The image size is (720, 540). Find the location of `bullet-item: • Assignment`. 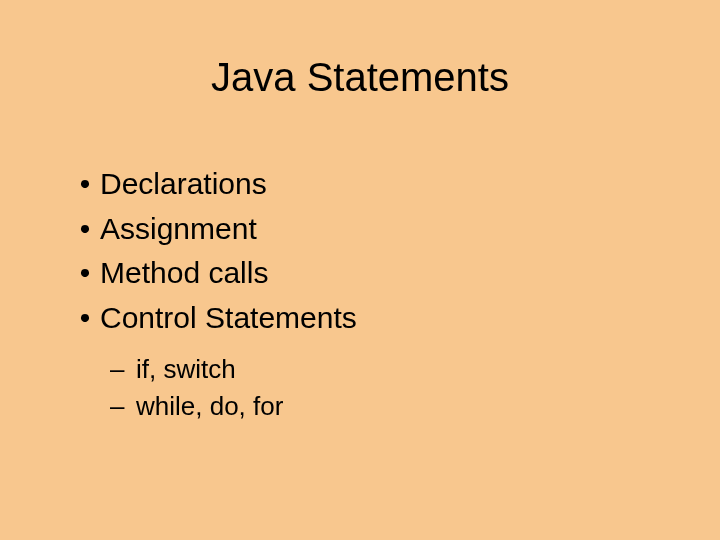

bullet-item: • Assignment is located at coordinates (375, 230).